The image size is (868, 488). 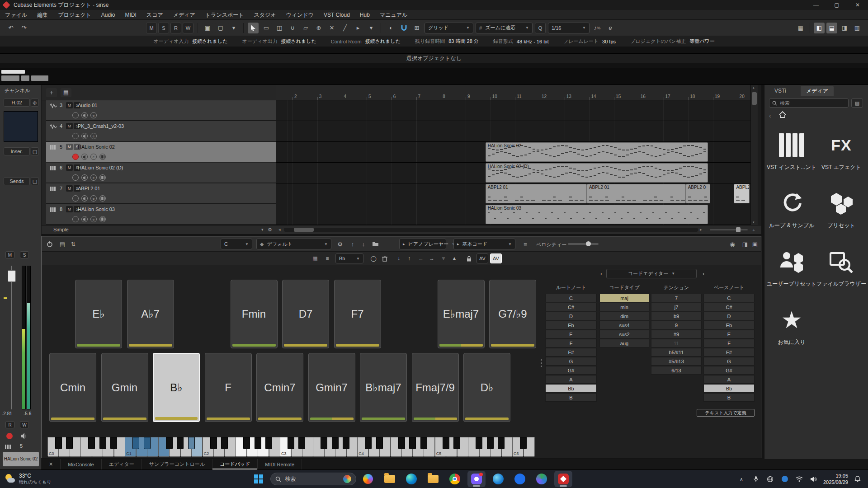 What do you see at coordinates (676, 307) in the screenshot?
I see `tension-j7: j7` at bounding box center [676, 307].